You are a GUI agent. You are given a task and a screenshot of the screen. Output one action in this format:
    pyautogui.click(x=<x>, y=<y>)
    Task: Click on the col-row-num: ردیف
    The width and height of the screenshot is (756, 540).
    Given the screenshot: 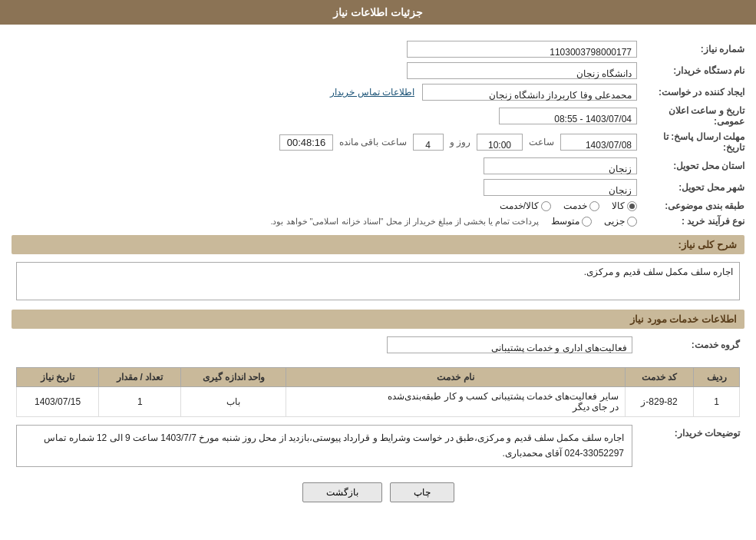 What is the action you would take?
    pyautogui.click(x=717, y=378)
    